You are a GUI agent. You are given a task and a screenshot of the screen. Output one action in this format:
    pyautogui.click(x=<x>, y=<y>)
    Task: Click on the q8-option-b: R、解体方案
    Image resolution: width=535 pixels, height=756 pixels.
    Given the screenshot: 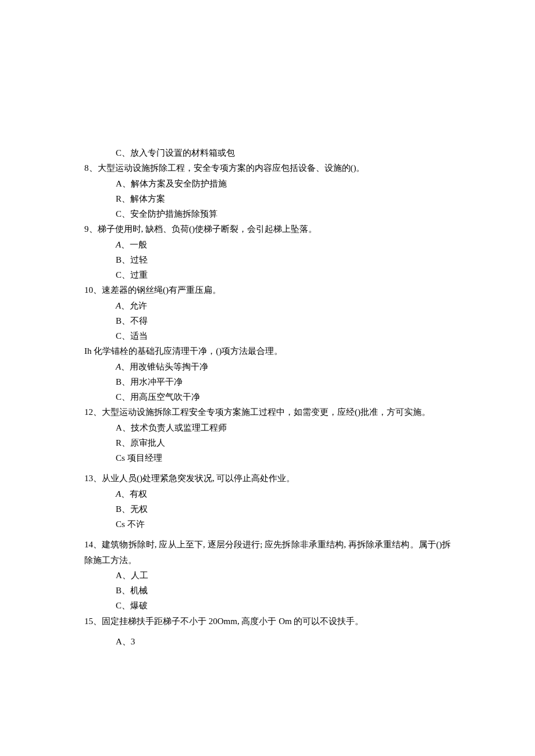 What is the action you would take?
    pyautogui.click(x=283, y=199)
    